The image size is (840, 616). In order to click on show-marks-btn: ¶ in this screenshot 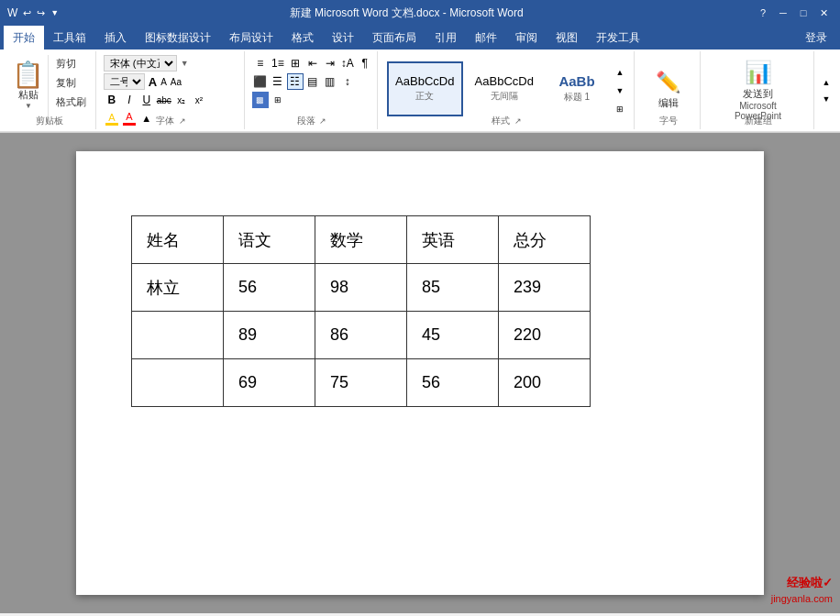, I will do `click(365, 63)`.